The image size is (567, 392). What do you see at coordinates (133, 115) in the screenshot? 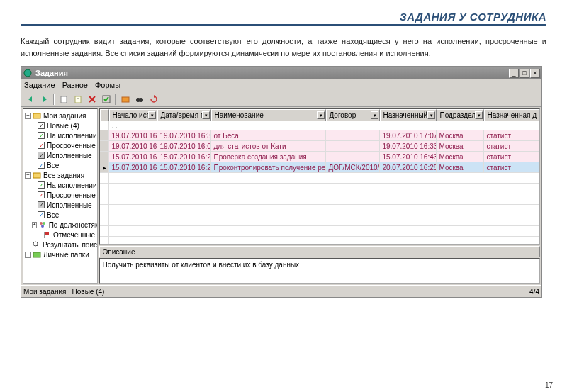
I see `col-start: Начало испо▾` at bounding box center [133, 115].